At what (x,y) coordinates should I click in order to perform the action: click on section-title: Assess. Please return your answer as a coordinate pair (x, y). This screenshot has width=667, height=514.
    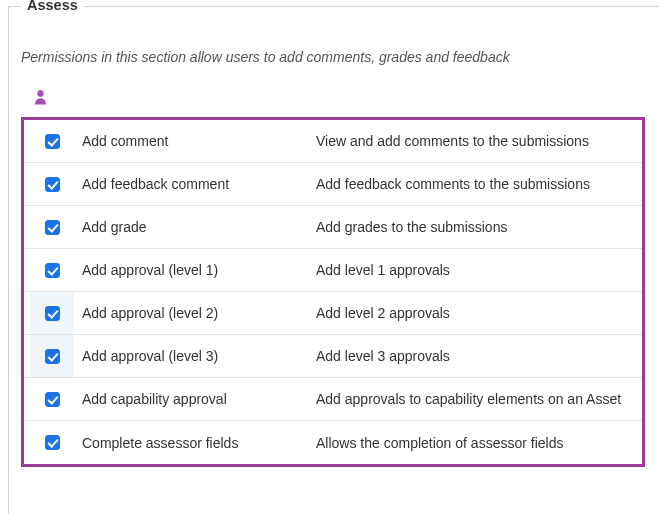
    Looking at the image, I should click on (52, 6).